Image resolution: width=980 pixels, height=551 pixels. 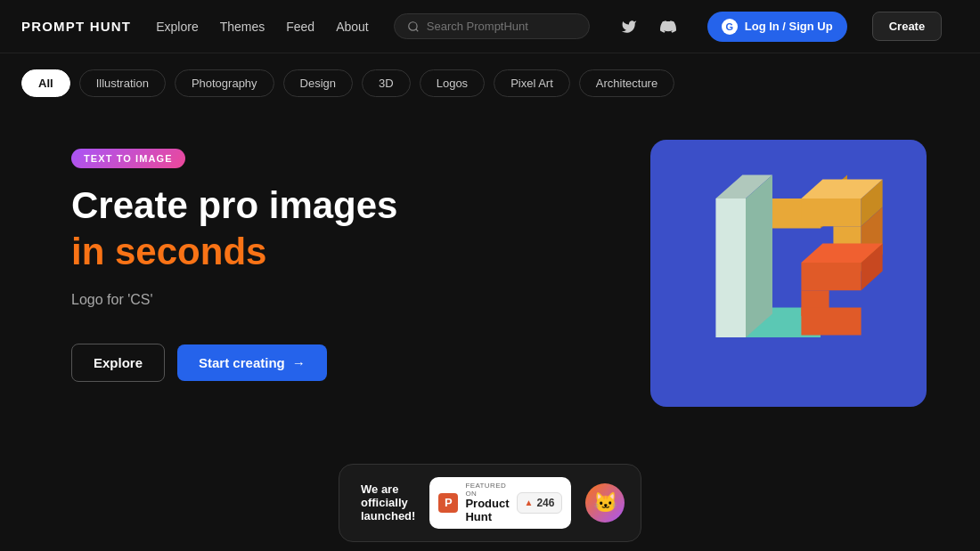 What do you see at coordinates (627, 84) in the screenshot?
I see `pill-architecture: Architecture` at bounding box center [627, 84].